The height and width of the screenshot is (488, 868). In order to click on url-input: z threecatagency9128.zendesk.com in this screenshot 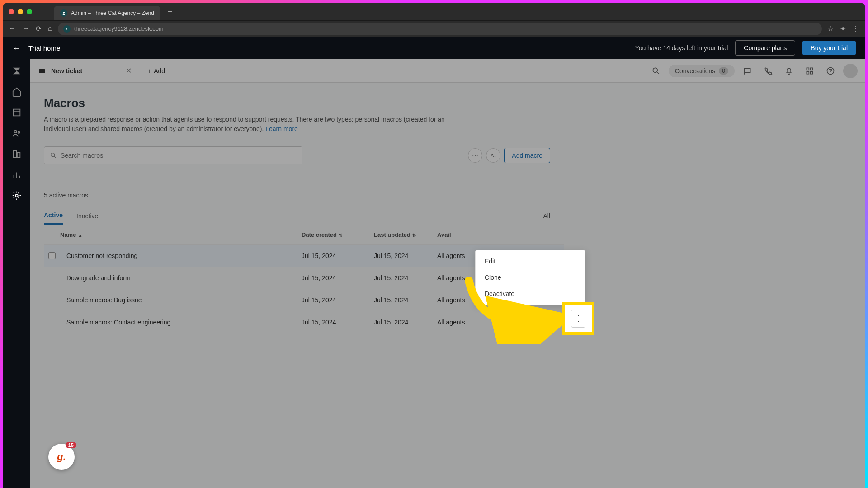, I will do `click(440, 29)`.